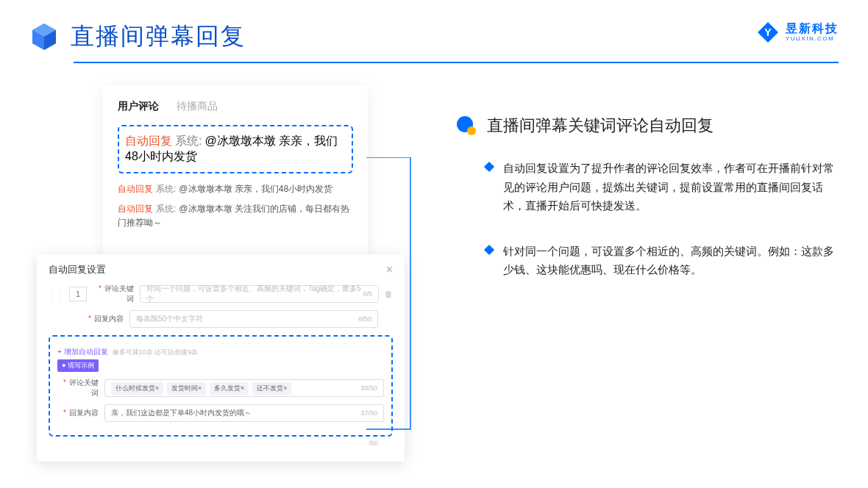 This screenshot has height=488, width=868. What do you see at coordinates (221, 386) in the screenshot?
I see `example-highlight: + 增加自动回复最多可建10条 还可以创建9条 ● 填写示例 *评论关键词 什么…` at bounding box center [221, 386].